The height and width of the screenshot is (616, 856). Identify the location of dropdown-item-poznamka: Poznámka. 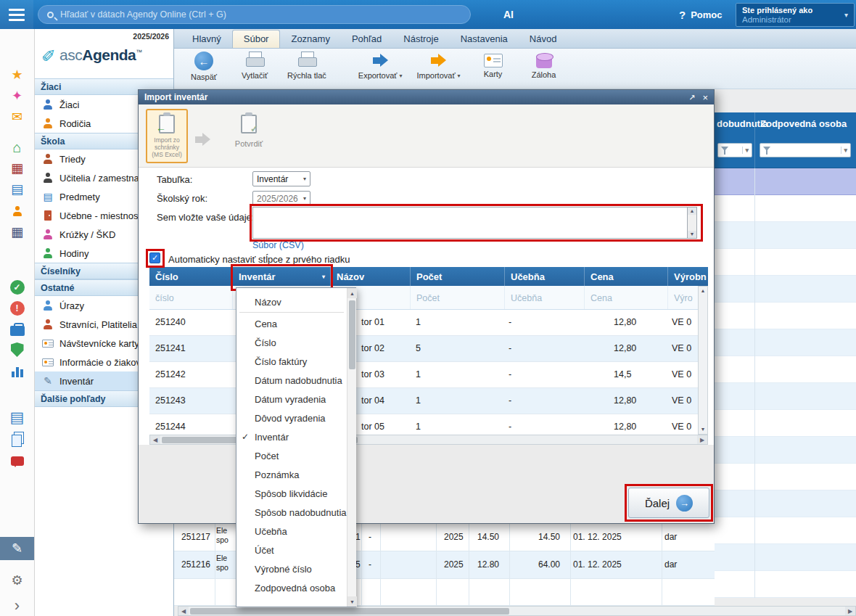
(292, 475).